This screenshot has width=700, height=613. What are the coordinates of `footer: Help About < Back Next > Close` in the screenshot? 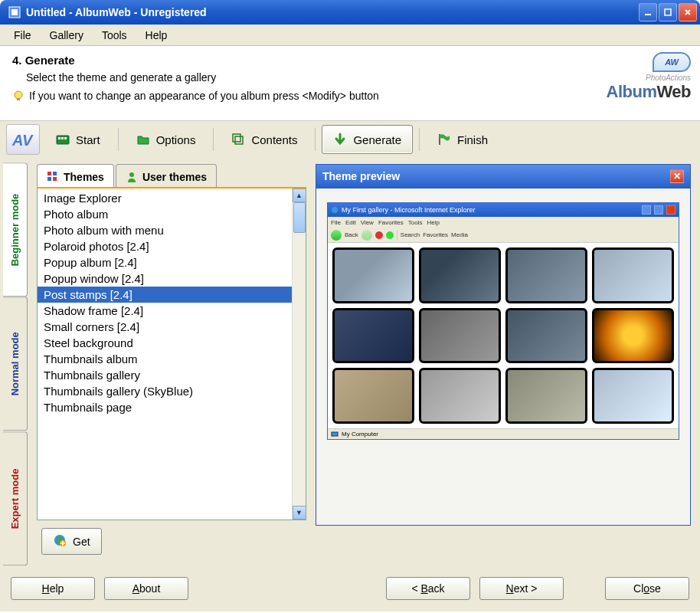 It's located at (350, 588).